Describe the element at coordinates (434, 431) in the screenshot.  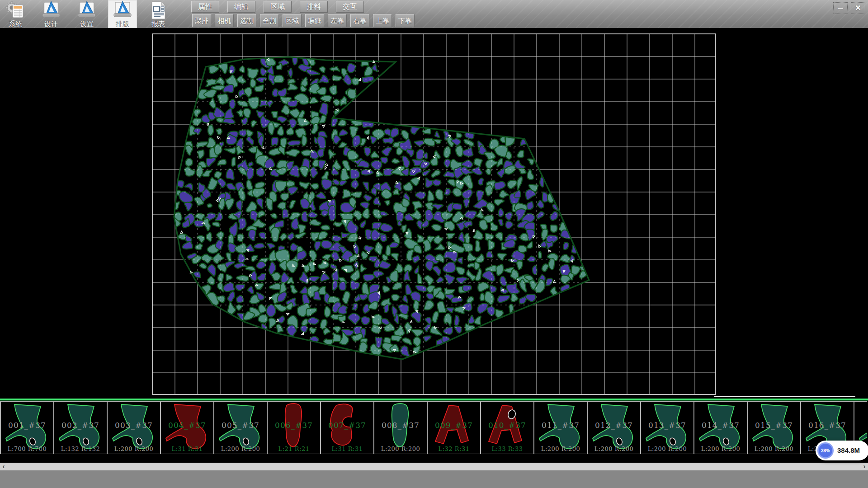
I see `parts-strip: 001_#37 L:700 R:700 002_#37 L:132 R:132 …` at that location.